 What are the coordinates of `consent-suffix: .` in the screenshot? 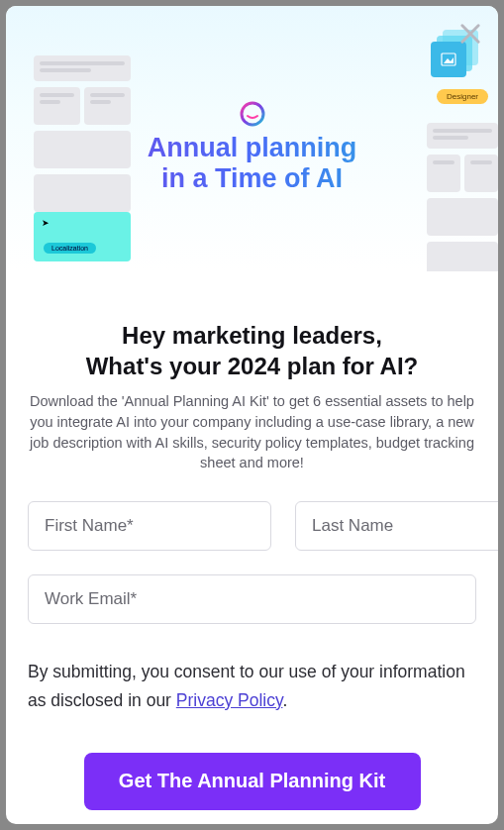 It's located at (285, 700).